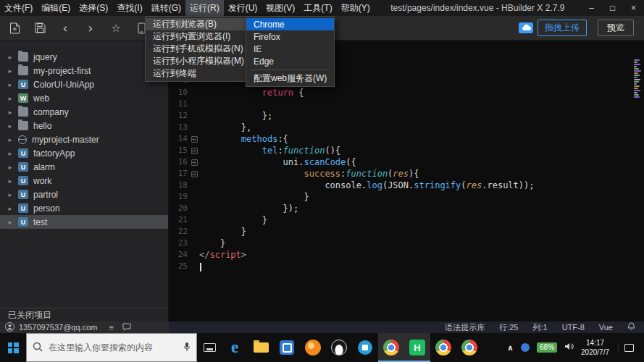 This screenshot has height=362, width=644. What do you see at coordinates (84, 98) in the screenshot?
I see `project-item: ▸web` at bounding box center [84, 98].